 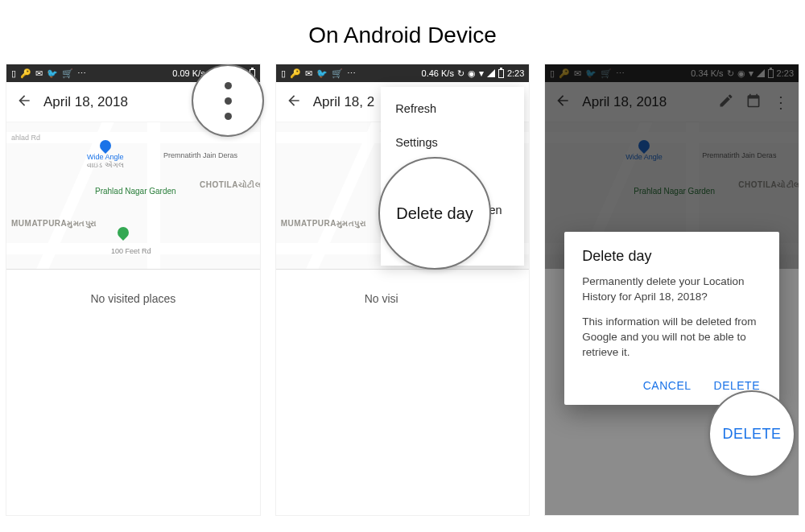 I want to click on status-right: 0.46 K/s ↻ ◉ ▾ 2:23, so click(x=473, y=73).